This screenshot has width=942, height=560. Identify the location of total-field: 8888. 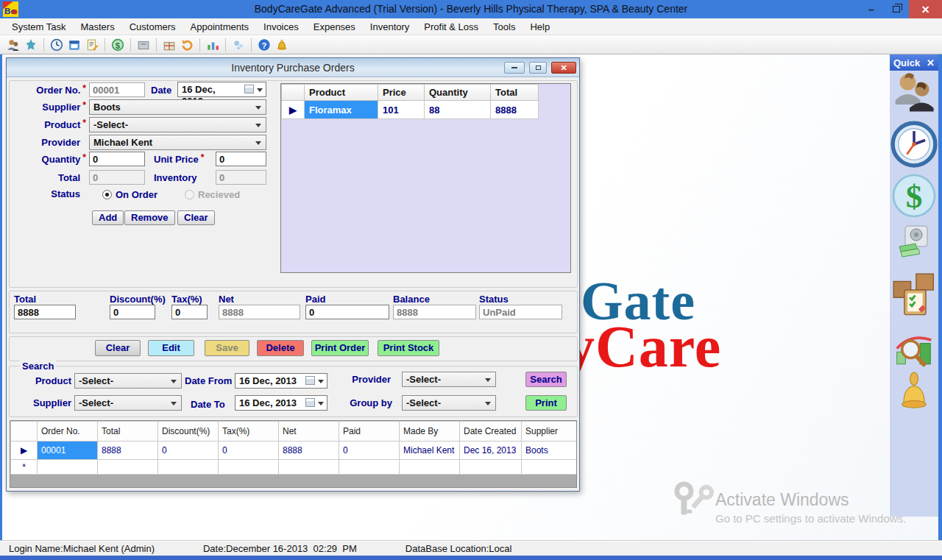
(45, 312).